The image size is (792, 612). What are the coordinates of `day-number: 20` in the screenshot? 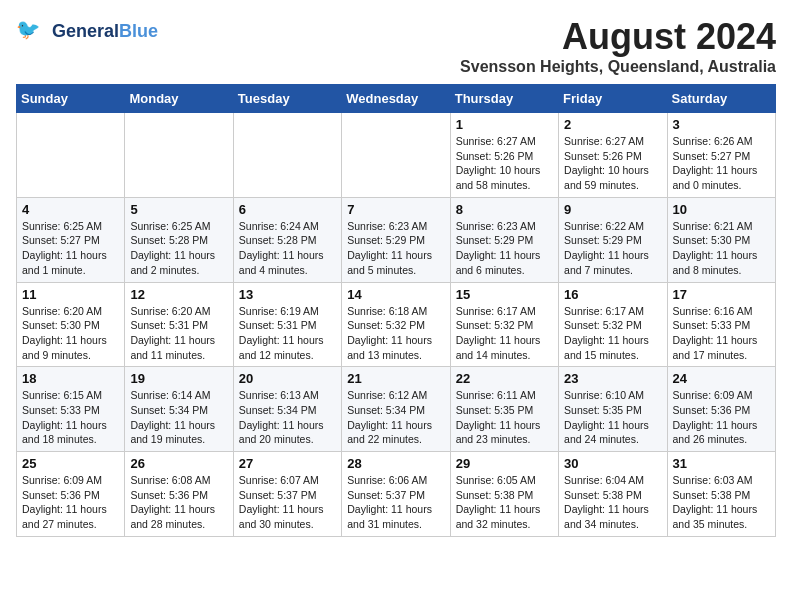 It's located at (288, 378).